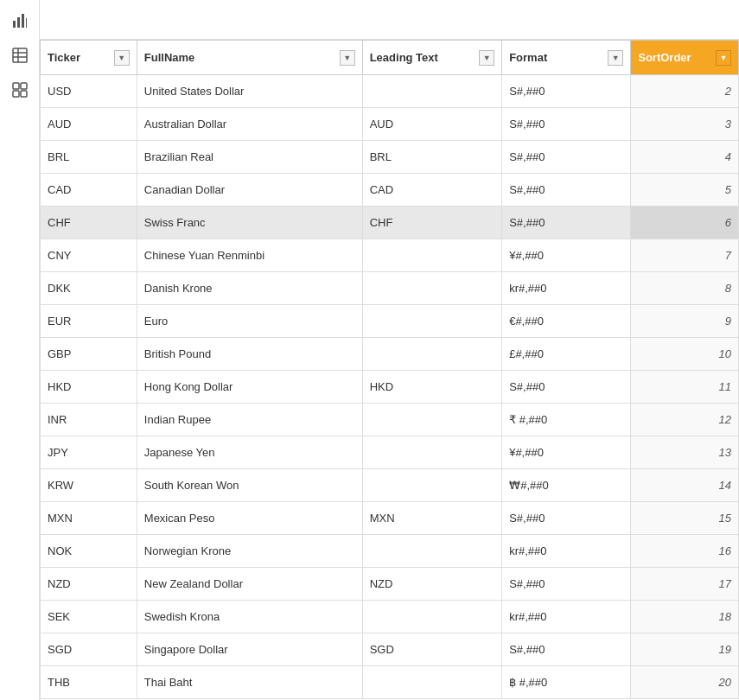 The width and height of the screenshot is (739, 700). Describe the element at coordinates (390, 650) in the screenshot. I see `table-row: SGDSingapore DollarSGDS#,##019` at that location.